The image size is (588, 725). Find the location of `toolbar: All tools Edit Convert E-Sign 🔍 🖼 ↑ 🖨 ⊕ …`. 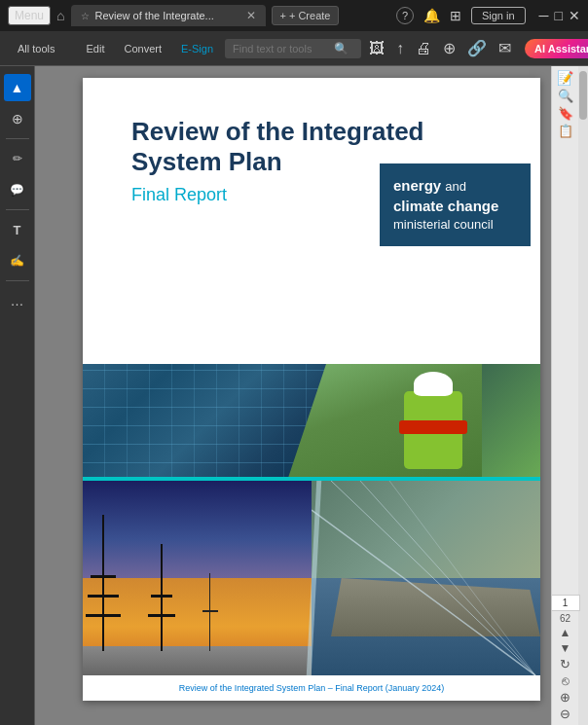

toolbar: All tools Edit Convert E-Sign 🔍 🖼 ↑ 🖨 ⊕ … is located at coordinates (294, 49).